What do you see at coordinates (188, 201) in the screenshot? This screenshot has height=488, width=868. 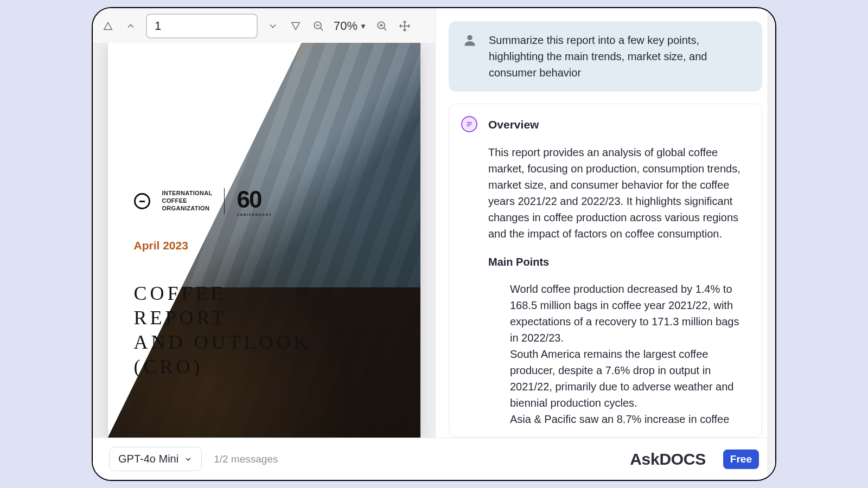 I see `cover-org-line2: COFFEE` at bounding box center [188, 201].